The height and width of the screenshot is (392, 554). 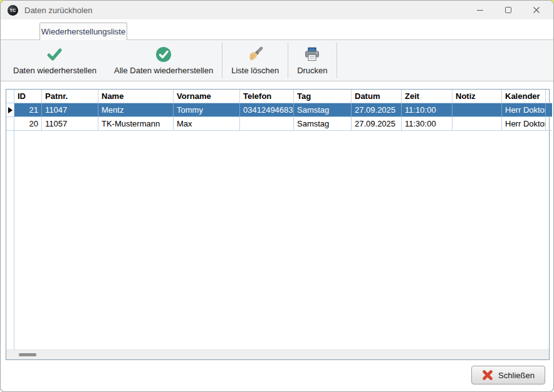 I want to click on table-cell: 21, so click(x=28, y=110).